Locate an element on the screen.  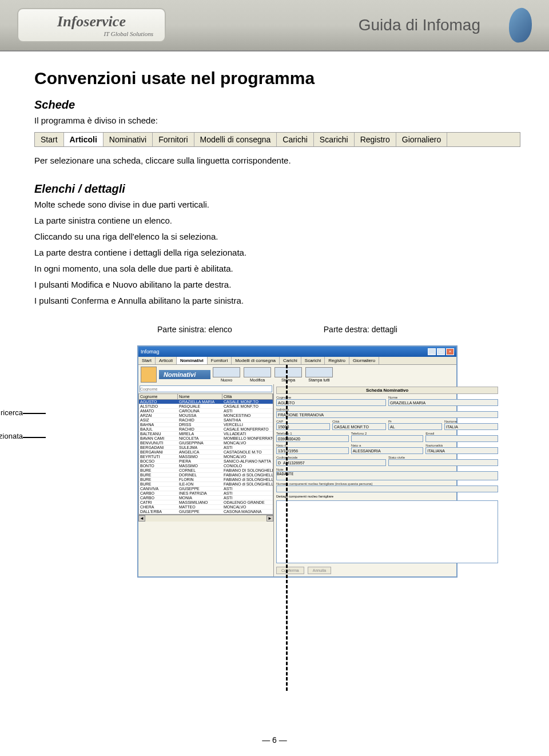
app-tab: Registro is located at coordinates (337, 360).